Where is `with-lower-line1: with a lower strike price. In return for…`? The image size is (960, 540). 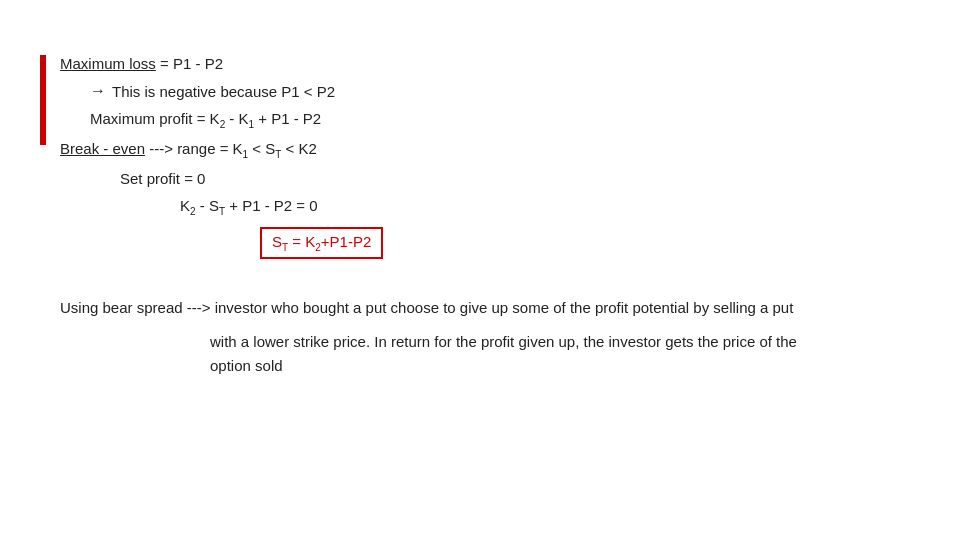
with-lower-line1: with a lower strike price. In return for… is located at coordinates (575, 342).